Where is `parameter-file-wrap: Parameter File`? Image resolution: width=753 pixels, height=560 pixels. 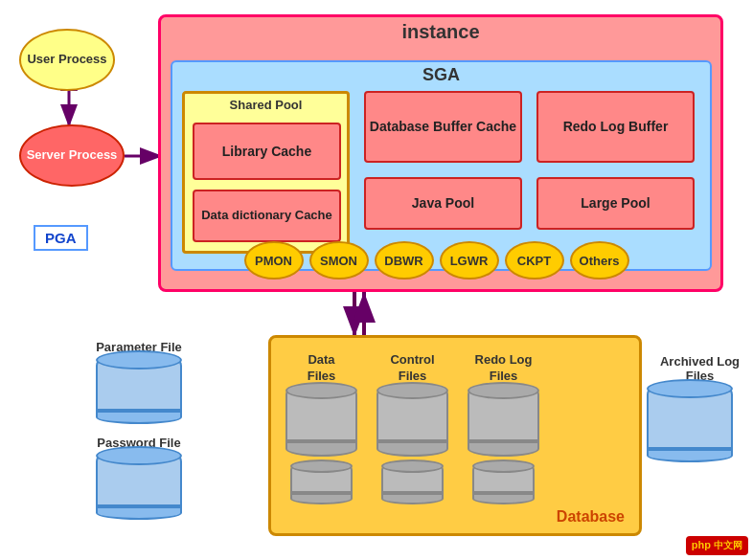 parameter-file-wrap: Parameter File is located at coordinates (139, 382).